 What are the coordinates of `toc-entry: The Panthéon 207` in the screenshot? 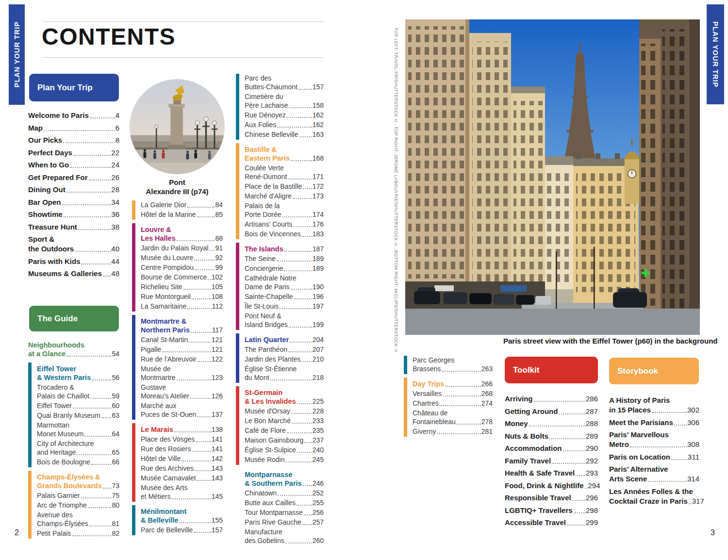 It's located at (284, 349).